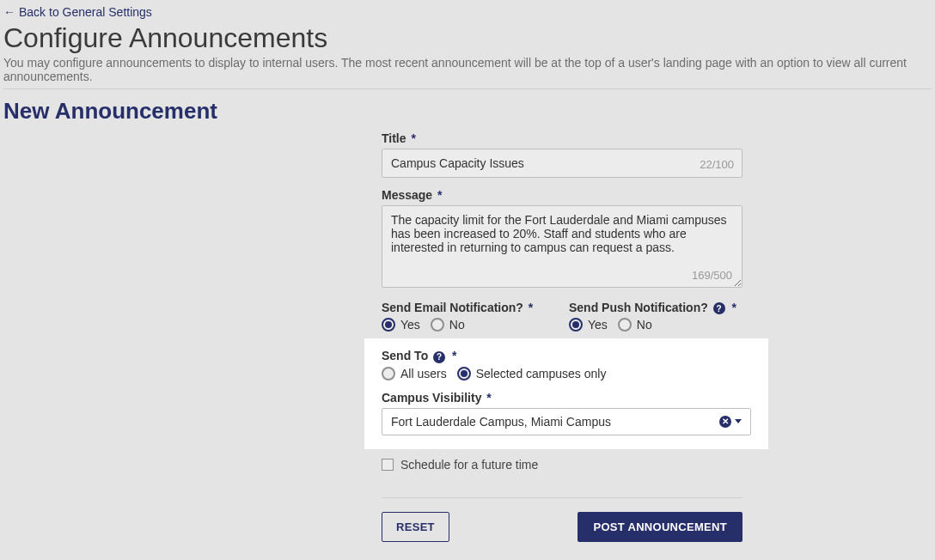 The height and width of the screenshot is (560, 935). I want to click on back-link-label: Back to General Settings, so click(86, 12).